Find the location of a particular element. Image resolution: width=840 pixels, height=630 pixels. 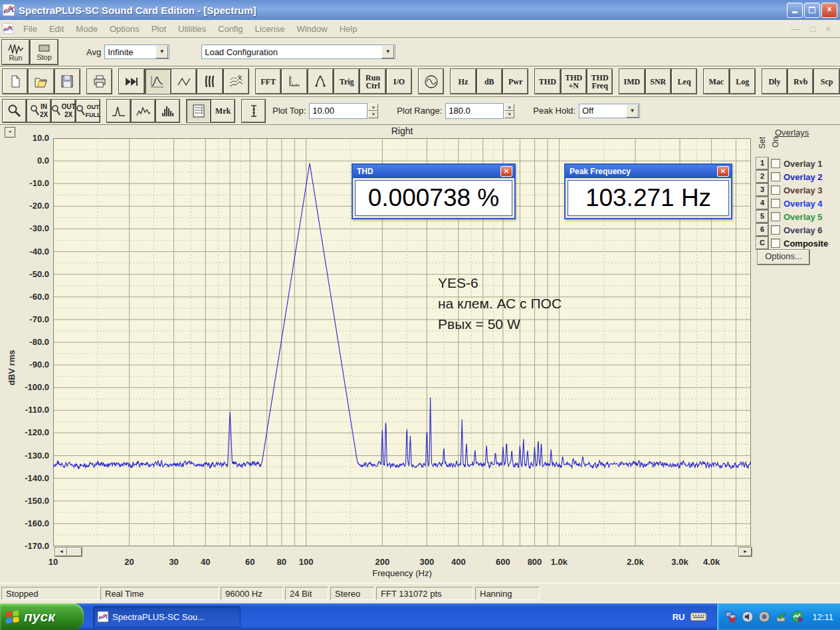

avg-select: Infinite ▼ is located at coordinates (137, 52).